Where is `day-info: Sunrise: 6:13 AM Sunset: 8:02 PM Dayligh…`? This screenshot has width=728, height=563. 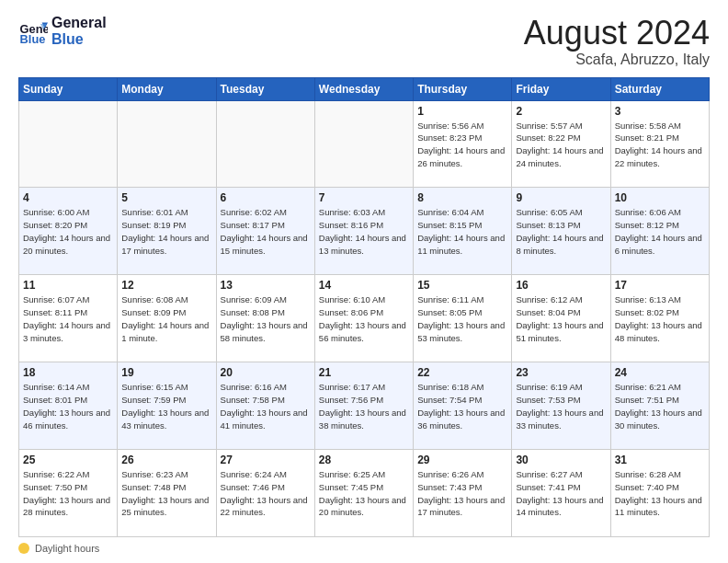
day-info: Sunrise: 6:13 AM Sunset: 8:02 PM Dayligh… is located at coordinates (660, 318).